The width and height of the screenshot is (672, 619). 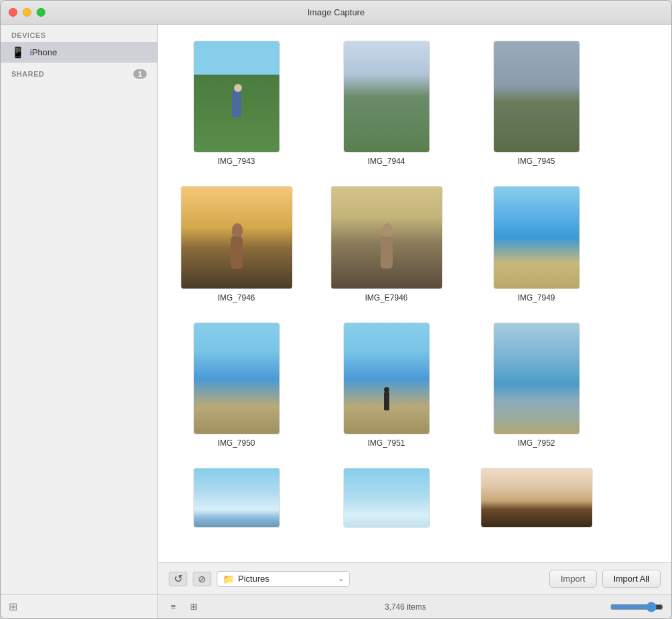 What do you see at coordinates (28, 74) in the screenshot?
I see `shared-section-header: SHARED` at bounding box center [28, 74].